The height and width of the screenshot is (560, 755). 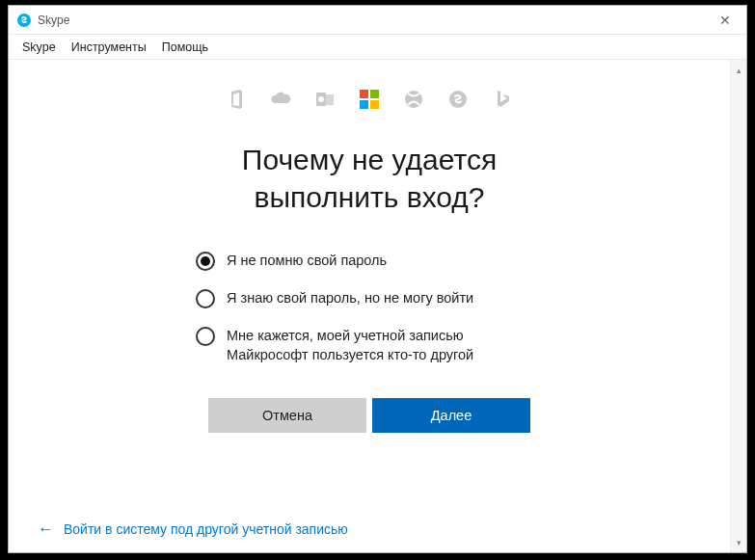 What do you see at coordinates (451, 415) in the screenshot?
I see `next-button: Далее` at bounding box center [451, 415].